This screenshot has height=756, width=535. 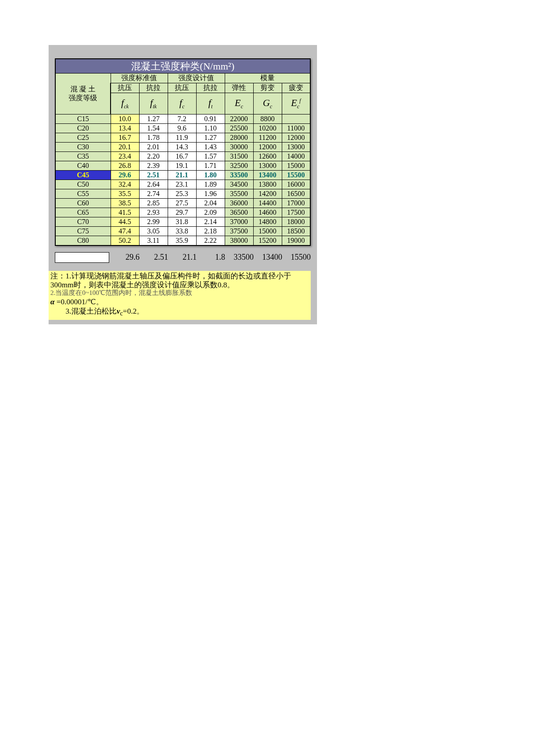 I want to click on cell-grade: C15, so click(x=83, y=119).